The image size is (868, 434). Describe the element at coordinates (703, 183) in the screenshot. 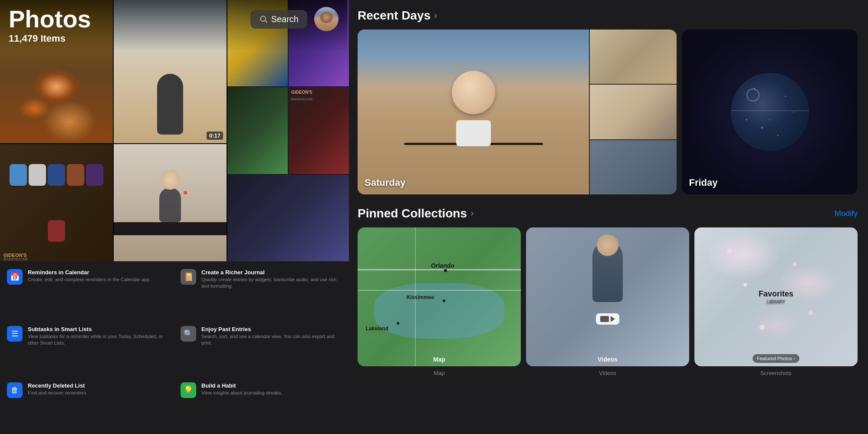

I see `friday-label: Friday` at that location.